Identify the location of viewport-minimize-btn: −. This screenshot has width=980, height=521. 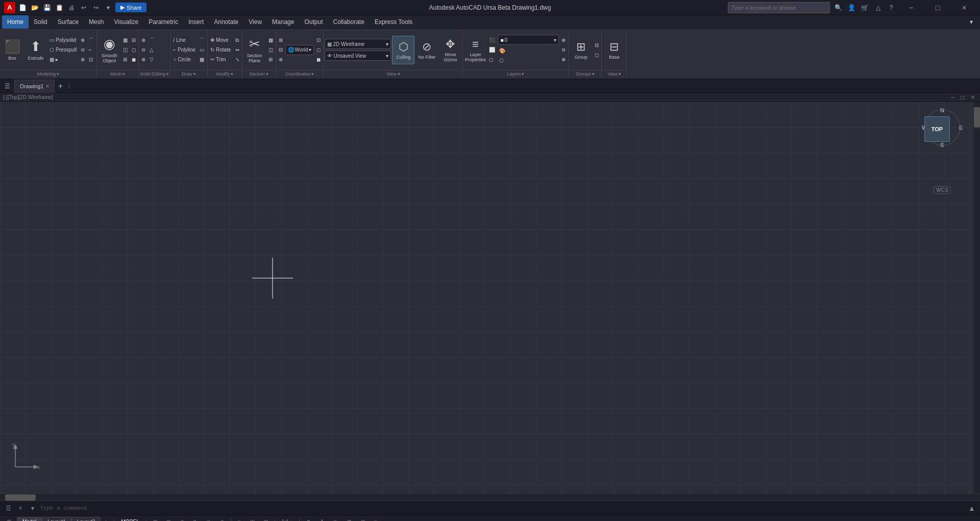
(952, 97).